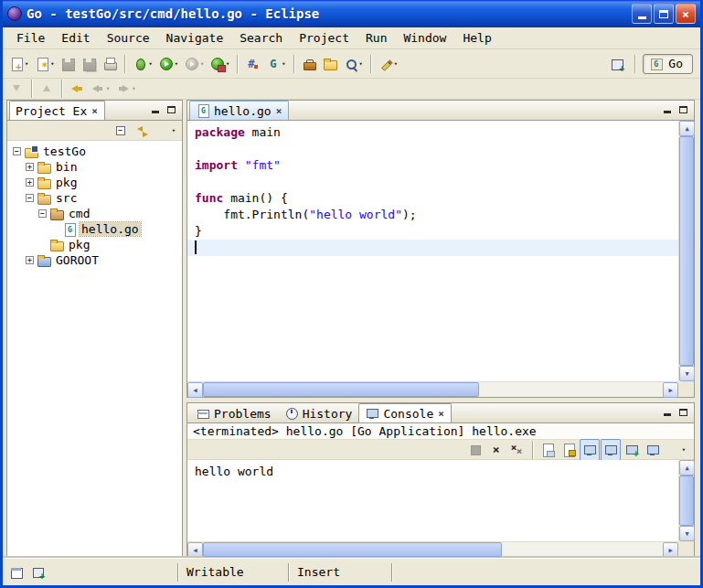  What do you see at coordinates (676, 450) in the screenshot?
I see `console-menu-button: ▾` at bounding box center [676, 450].